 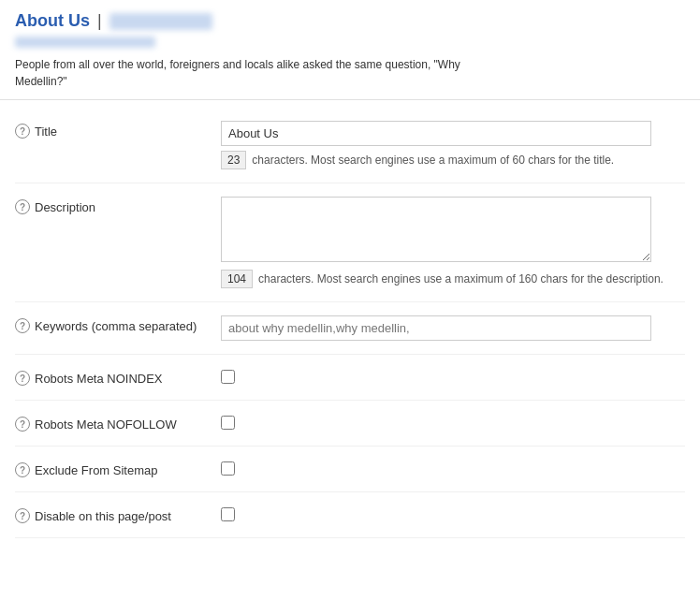 I want to click on nofollow-help-icon: ?, so click(x=22, y=424).